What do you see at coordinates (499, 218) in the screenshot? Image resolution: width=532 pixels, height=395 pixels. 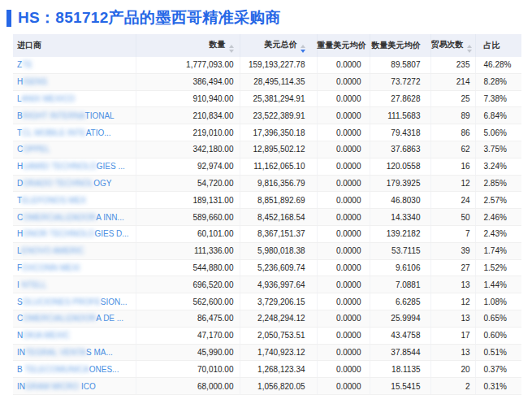 I see `cell-share: 2.46%` at bounding box center [499, 218].